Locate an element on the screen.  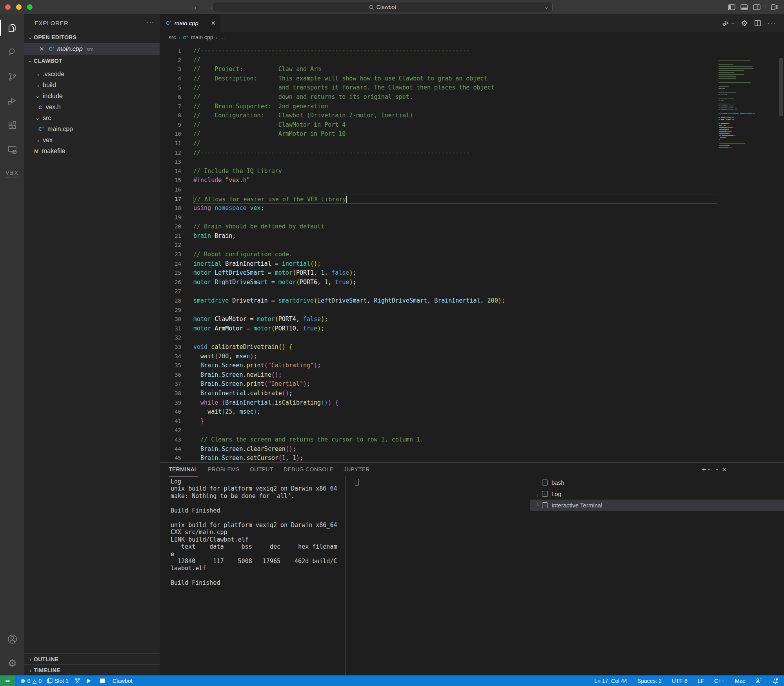
panel-tab-terminal: TERMINAL is located at coordinates (183, 469).